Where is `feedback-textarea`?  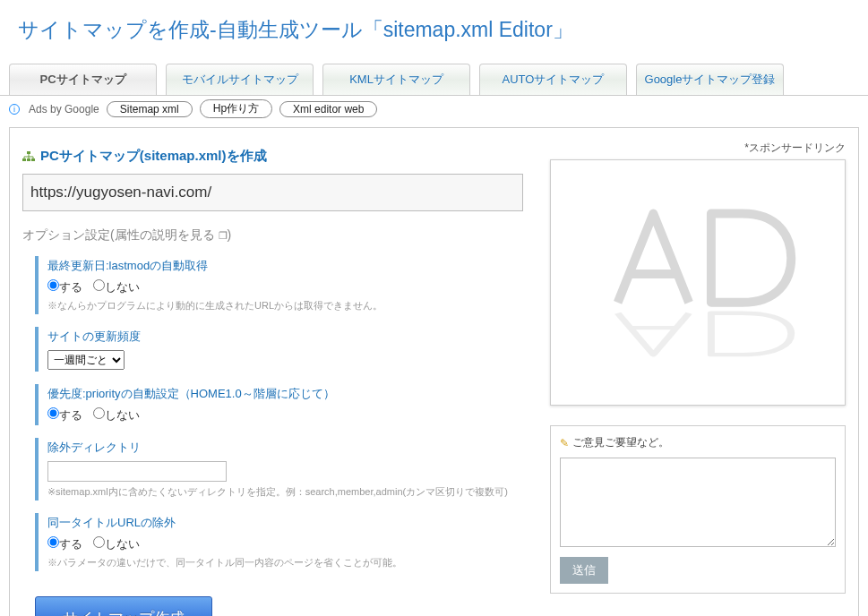 feedback-textarea is located at coordinates (698, 502).